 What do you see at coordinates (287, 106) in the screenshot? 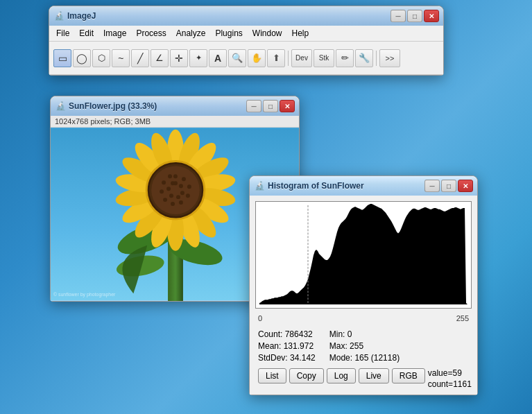
I see `sunflower-close-button: ✕` at bounding box center [287, 106].